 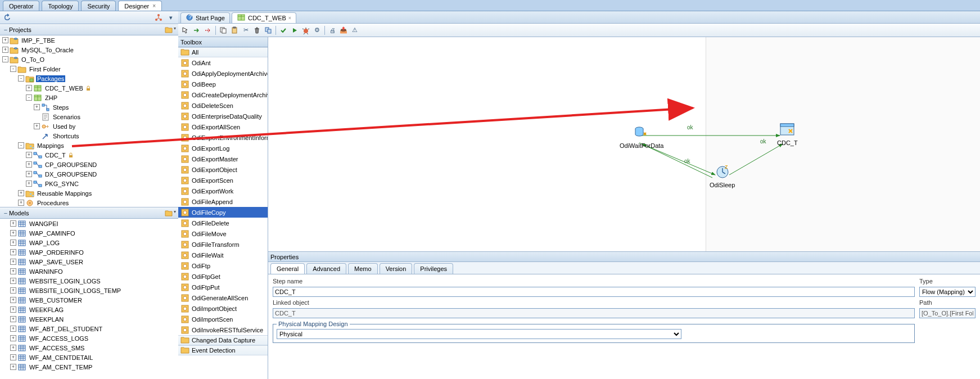 What do you see at coordinates (223, 319) in the screenshot?
I see `toolbox-item: OdiImportScen` at bounding box center [223, 319].